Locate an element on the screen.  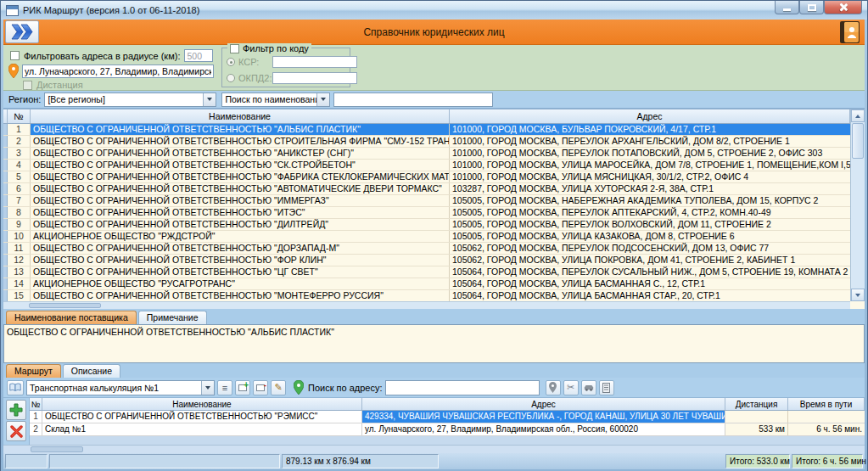
radius-input is located at coordinates (199, 56).